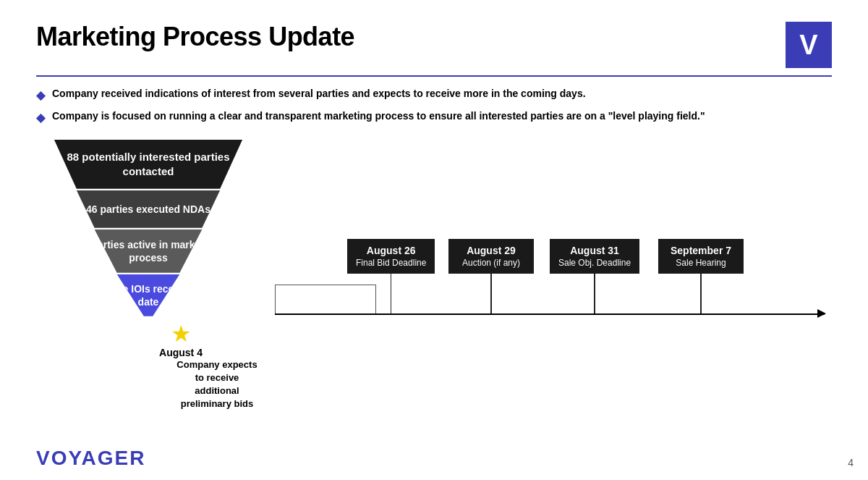 The image size is (868, 480). I want to click on bullet-text-2: Company is focused on running a clear an…, so click(379, 117).